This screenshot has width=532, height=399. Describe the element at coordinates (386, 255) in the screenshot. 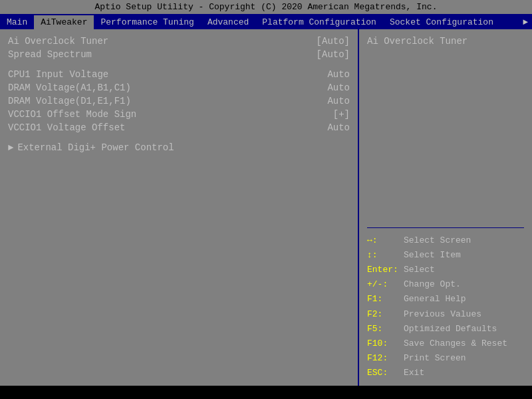

I see `key-label: ↕:` at that location.